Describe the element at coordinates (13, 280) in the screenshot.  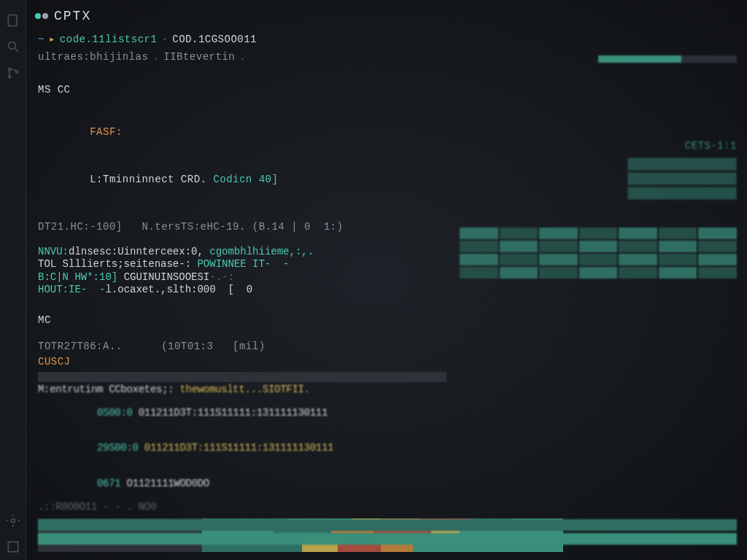
I see `activity-bar` at that location.